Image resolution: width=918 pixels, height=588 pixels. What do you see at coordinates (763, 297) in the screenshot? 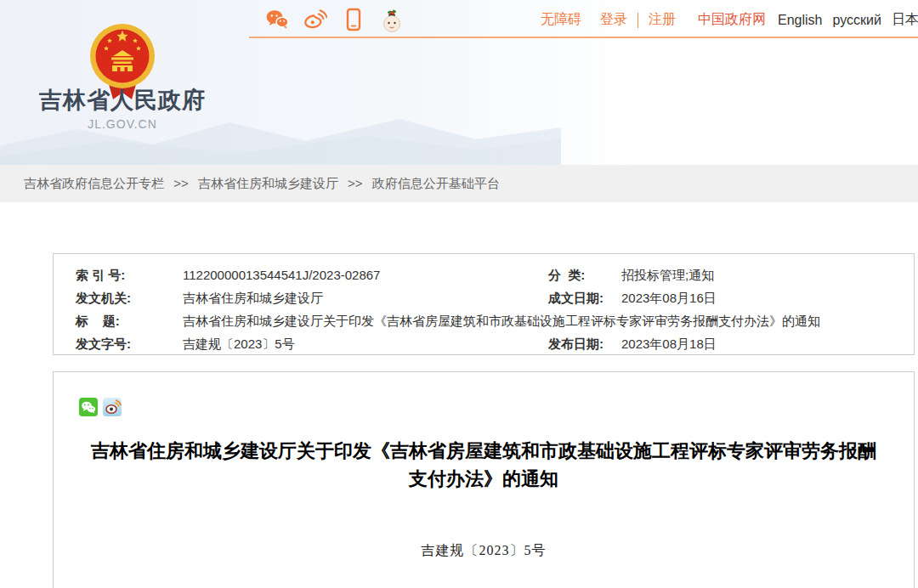
I see `meta-written-date-value: 2023年08月16日` at bounding box center [763, 297].